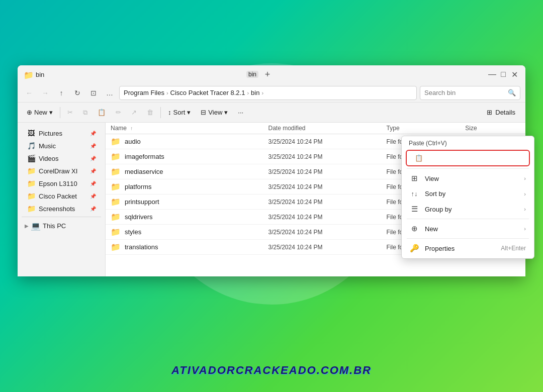 The height and width of the screenshot is (392, 543). Describe the element at coordinates (134, 113) in the screenshot. I see `share-button: ↗` at that location.